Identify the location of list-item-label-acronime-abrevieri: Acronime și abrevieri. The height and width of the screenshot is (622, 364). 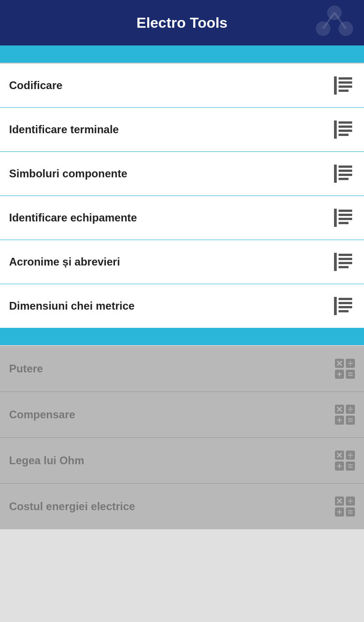
(65, 262).